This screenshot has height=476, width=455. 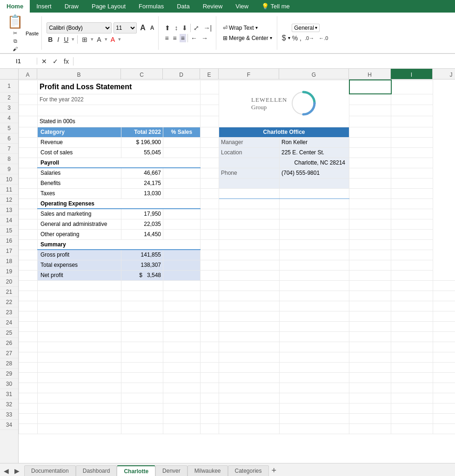 I want to click on col-header-I: I, so click(x=412, y=74).